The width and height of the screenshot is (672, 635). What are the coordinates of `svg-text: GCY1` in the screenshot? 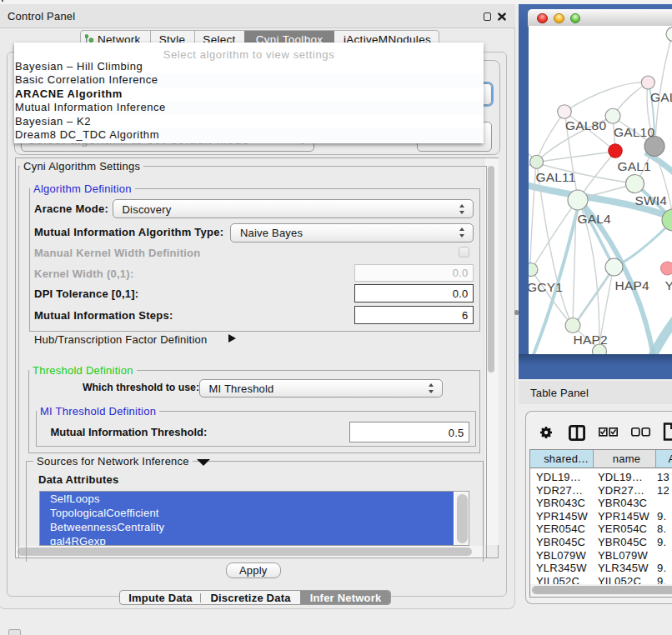 It's located at (545, 287).